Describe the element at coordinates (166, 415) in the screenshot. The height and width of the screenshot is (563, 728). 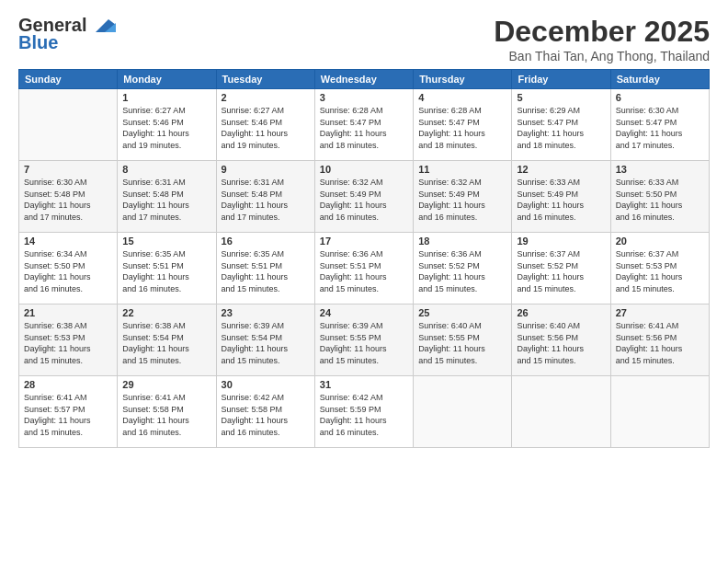
I see `day-info: Sunrise: 6:41 AM Sunset: 5:58 PM Dayligh…` at that location.